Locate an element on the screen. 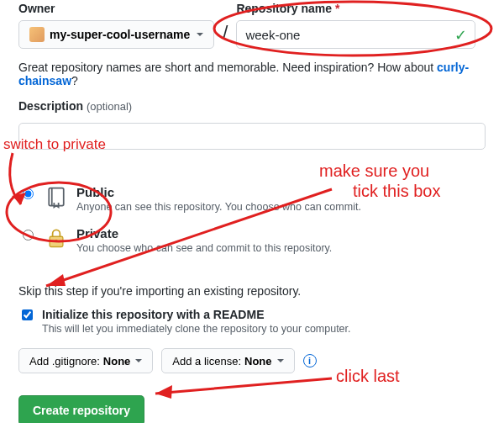 The image size is (504, 423). repo-name-label: Repository name * is located at coordinates (356, 8).